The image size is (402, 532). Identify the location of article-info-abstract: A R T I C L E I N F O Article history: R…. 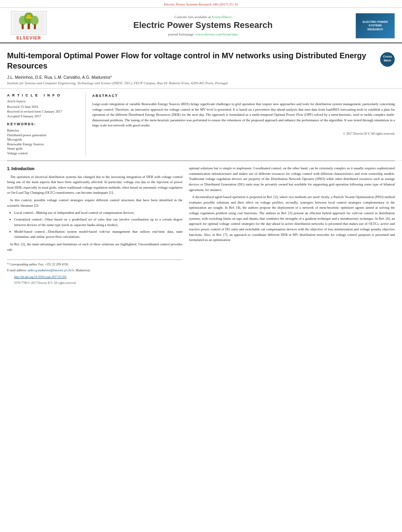
(201, 124).